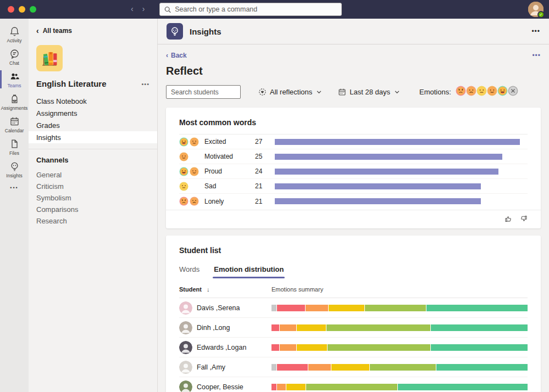 Image resolution: width=549 pixels, height=392 pixels. What do you see at coordinates (353, 367) in the screenshot?
I see `student-row-fall-amy: Fall ,Amy` at bounding box center [353, 367].